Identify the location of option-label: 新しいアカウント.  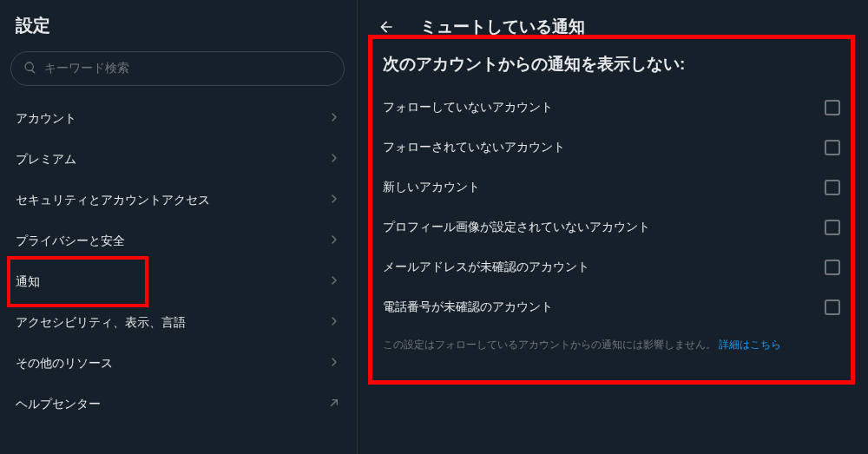
(431, 188).